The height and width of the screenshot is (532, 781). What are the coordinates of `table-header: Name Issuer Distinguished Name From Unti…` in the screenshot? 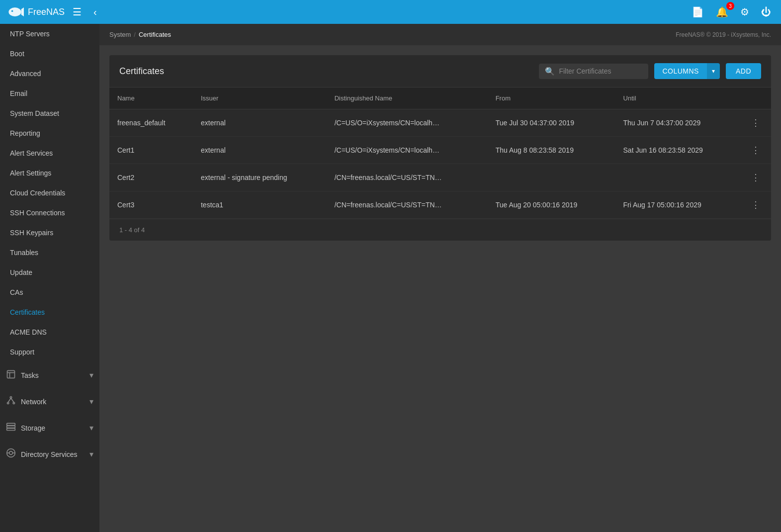 It's located at (440, 98).